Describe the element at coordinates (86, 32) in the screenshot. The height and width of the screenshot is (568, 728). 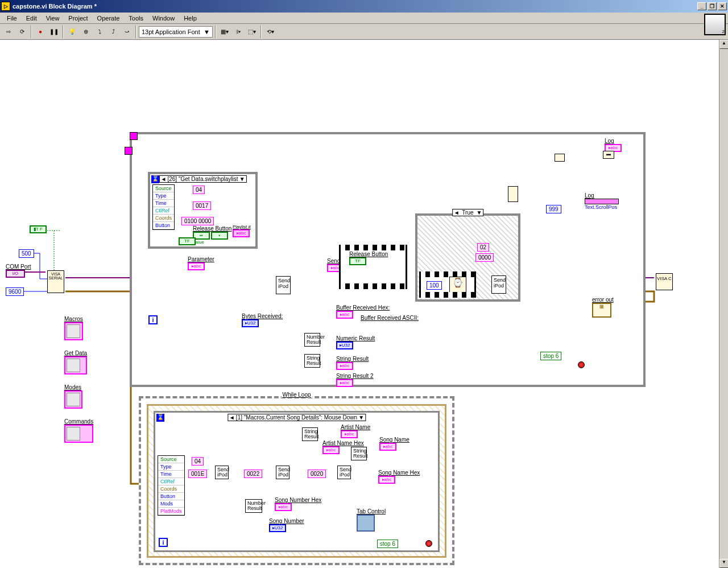
I see `retain-wire-button: ⊕` at that location.